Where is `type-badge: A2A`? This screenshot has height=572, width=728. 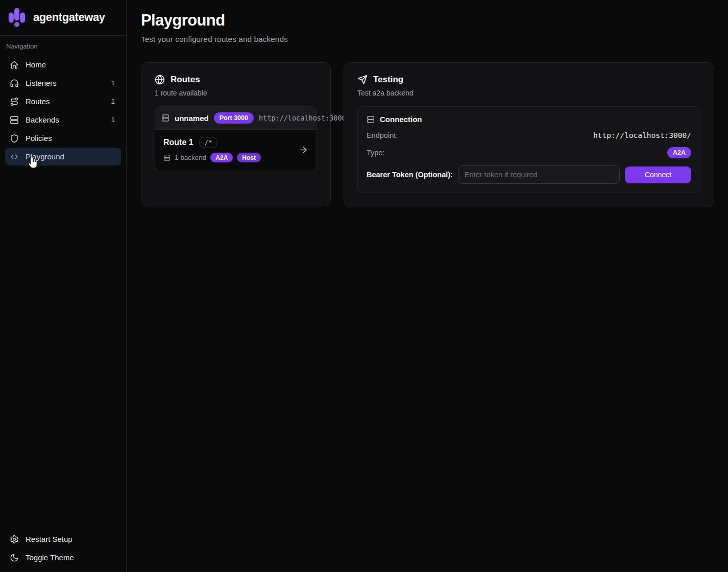 type-badge: A2A is located at coordinates (679, 153).